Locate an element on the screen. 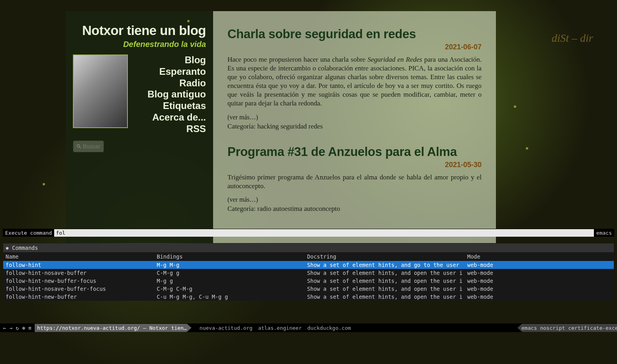 The image size is (617, 364). post-body: Trigésimo primer programa de Anzuelos pa… is located at coordinates (355, 182).